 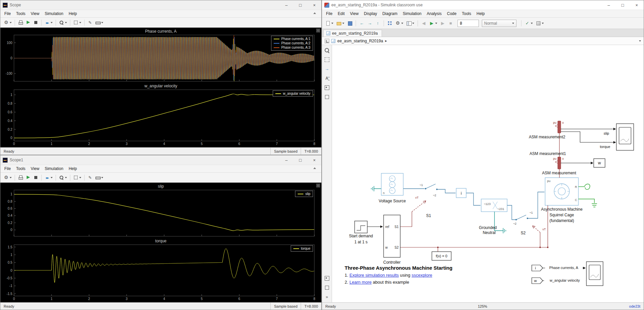 I want to click on stop-icon, so click(x=36, y=23).